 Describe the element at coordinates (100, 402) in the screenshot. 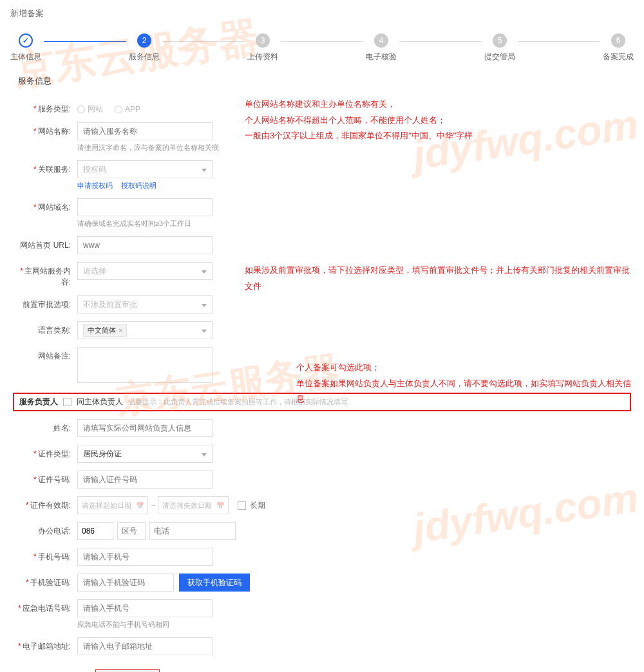

I see `same-as-subject-label: 同主体负责人` at that location.